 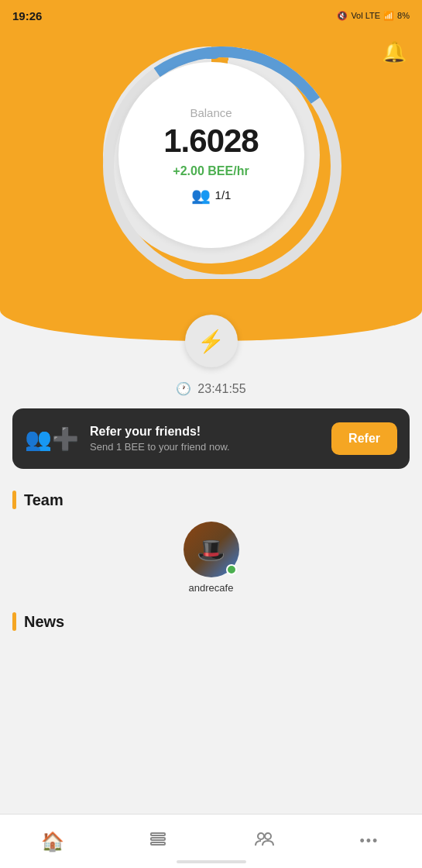 What do you see at coordinates (211, 542) in the screenshot?
I see `team-section: Team 🎩 andrecafe` at bounding box center [211, 542].